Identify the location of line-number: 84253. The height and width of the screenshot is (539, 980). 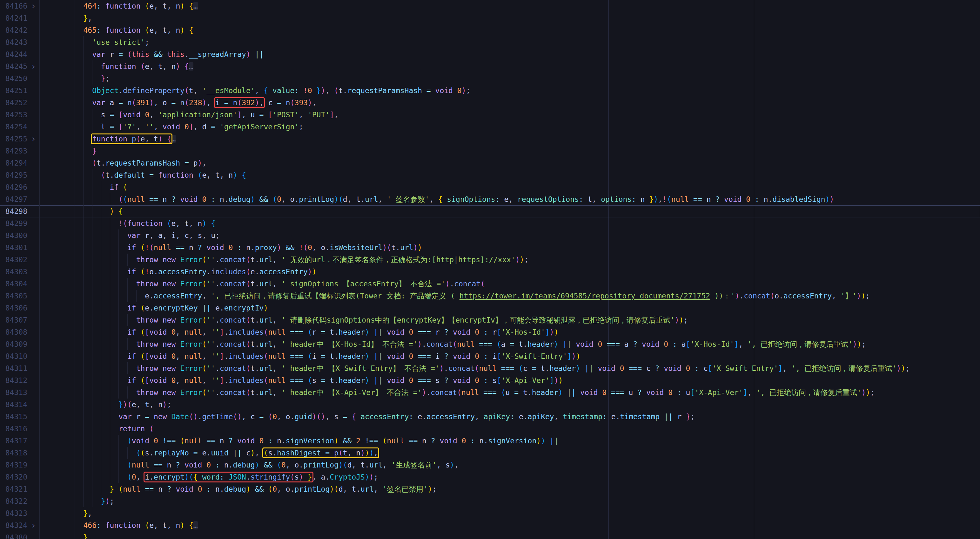
(14, 115).